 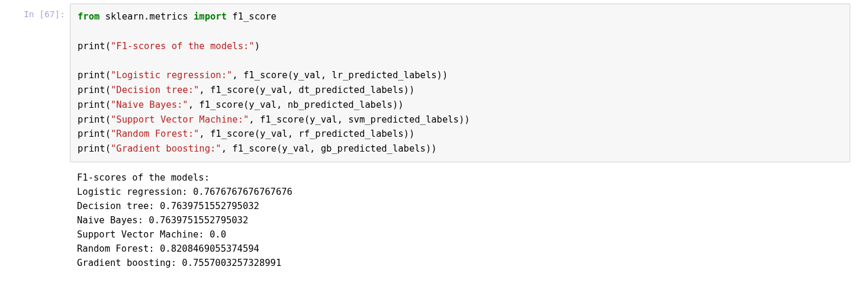 I want to click on out-line: Gradient boosting: 0.7557003257328991, so click(x=179, y=263).